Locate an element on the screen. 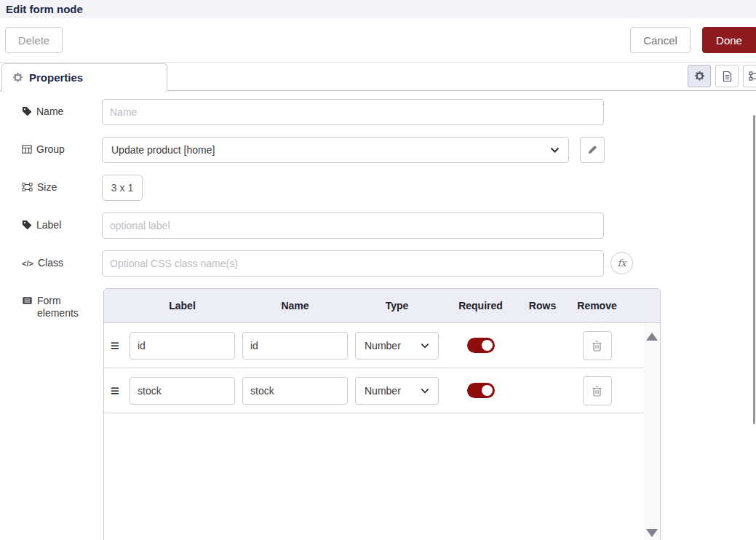 Image resolution: width=756 pixels, height=540 pixels. delete-button: Delete is located at coordinates (33, 40).